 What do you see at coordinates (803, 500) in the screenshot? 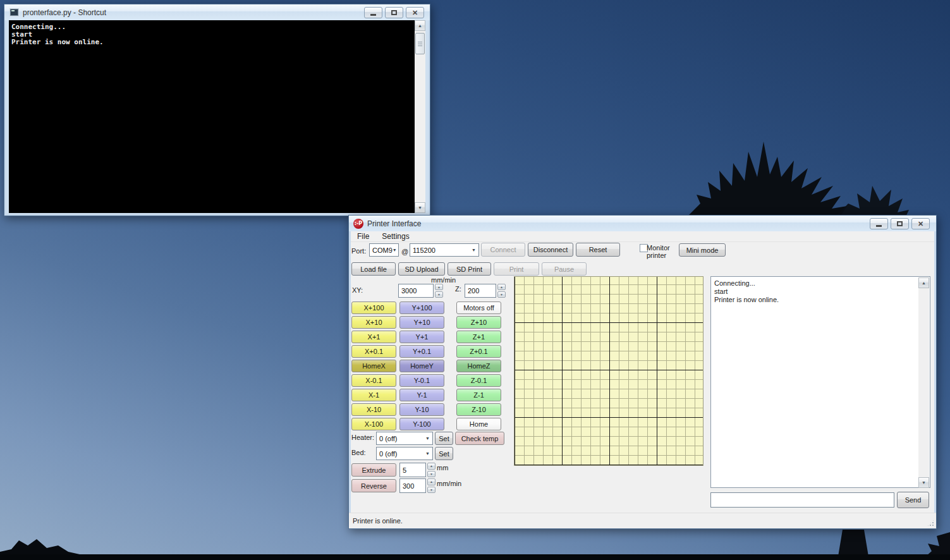
I see `gcode-command-input` at bounding box center [803, 500].